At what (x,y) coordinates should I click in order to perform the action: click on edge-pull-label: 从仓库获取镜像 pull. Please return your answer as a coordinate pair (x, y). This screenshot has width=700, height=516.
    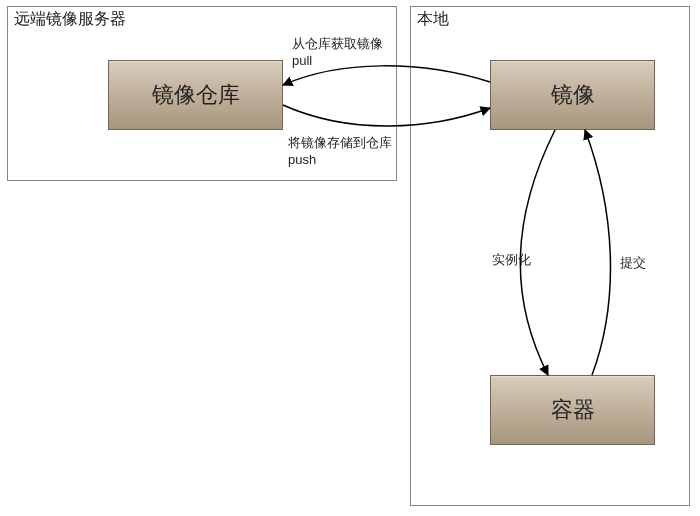
    Looking at the image, I should click on (338, 53).